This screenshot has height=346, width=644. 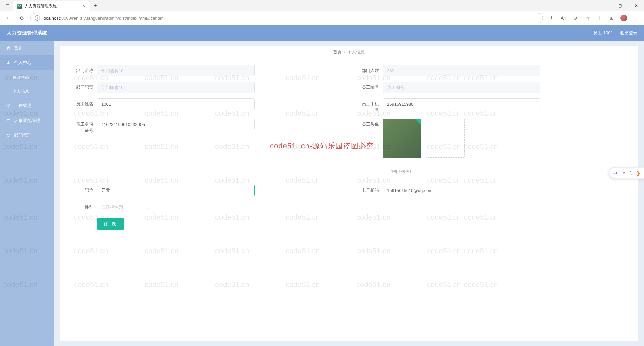 What do you see at coordinates (600, 18) in the screenshot?
I see `collections-icon: ✧` at bounding box center [600, 18].